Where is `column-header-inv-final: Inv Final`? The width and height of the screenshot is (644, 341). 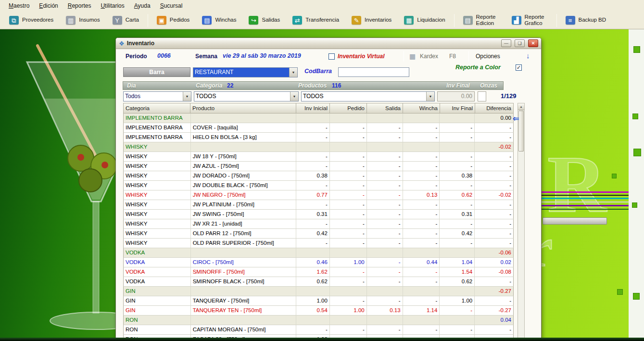 column-header-inv-final: Inv Final is located at coordinates (458, 108).